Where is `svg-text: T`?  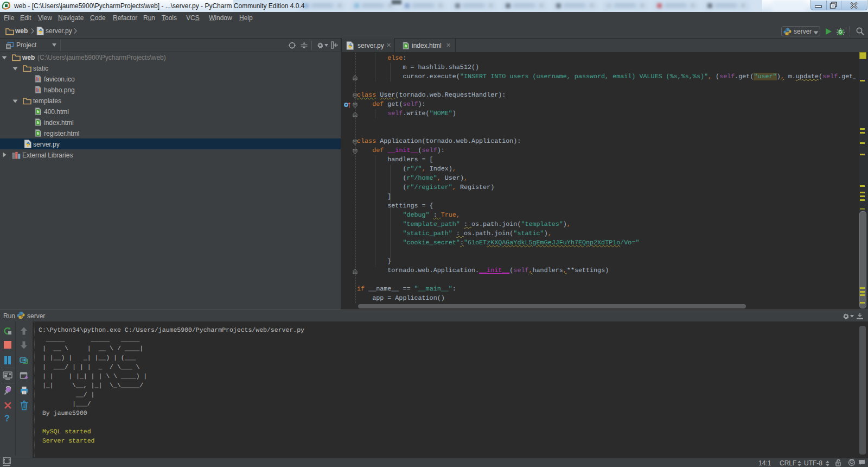 svg-text: T is located at coordinates (838, 464).